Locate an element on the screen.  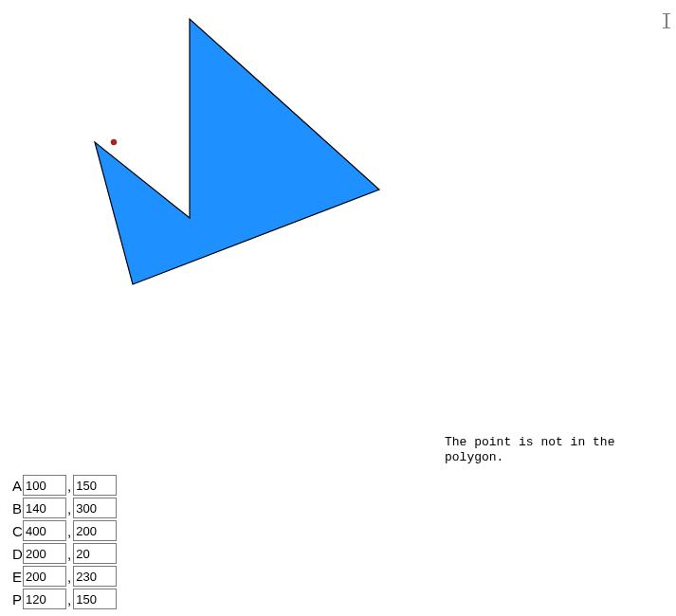
label-d: D is located at coordinates (17, 553).